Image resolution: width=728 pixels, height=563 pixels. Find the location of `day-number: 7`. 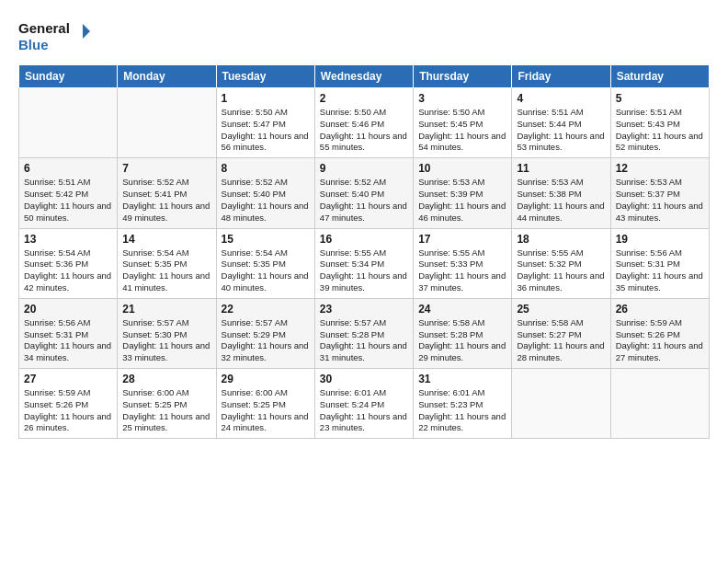

day-number: 7 is located at coordinates (166, 168).